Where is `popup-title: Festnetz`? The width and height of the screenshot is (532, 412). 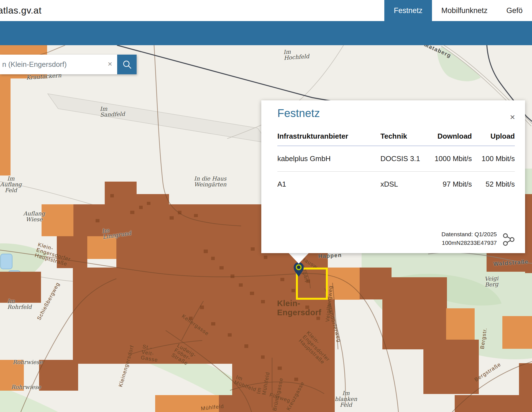 popup-title: Festnetz is located at coordinates (299, 113).